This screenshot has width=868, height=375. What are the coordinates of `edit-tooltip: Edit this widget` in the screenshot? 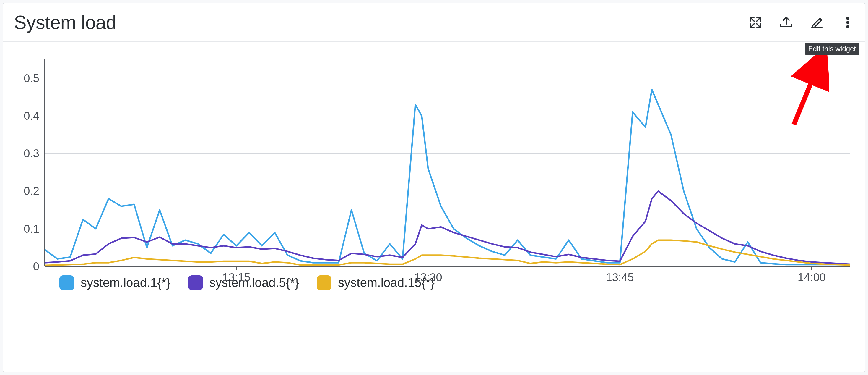 It's located at (832, 49).